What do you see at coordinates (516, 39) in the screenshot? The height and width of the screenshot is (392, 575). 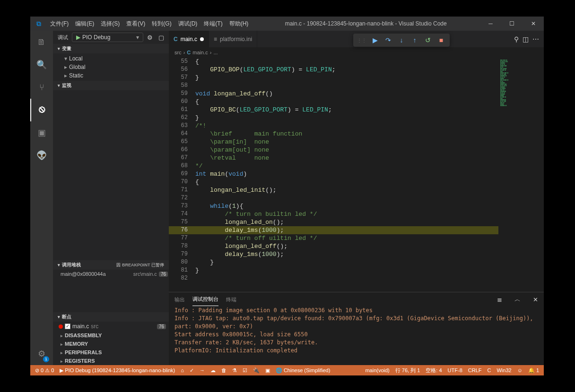 I see `pin-icon: ⚲` at bounding box center [516, 39].